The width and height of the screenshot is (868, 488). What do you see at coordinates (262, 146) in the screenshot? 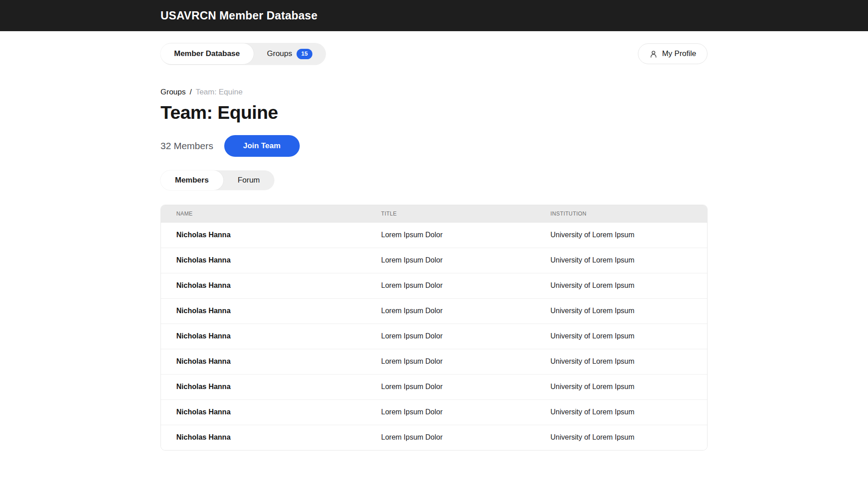
I see `join-team-button: Join Team` at bounding box center [262, 146].